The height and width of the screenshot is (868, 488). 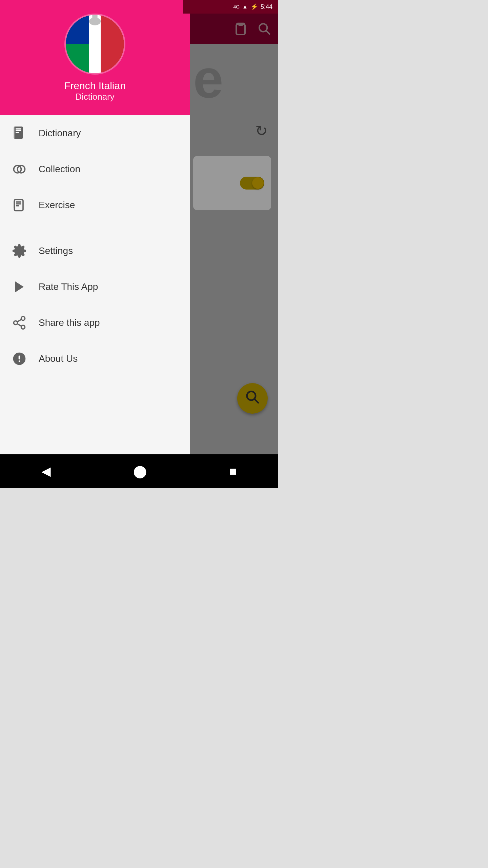 I want to click on about-label: About Us, so click(x=58, y=359).